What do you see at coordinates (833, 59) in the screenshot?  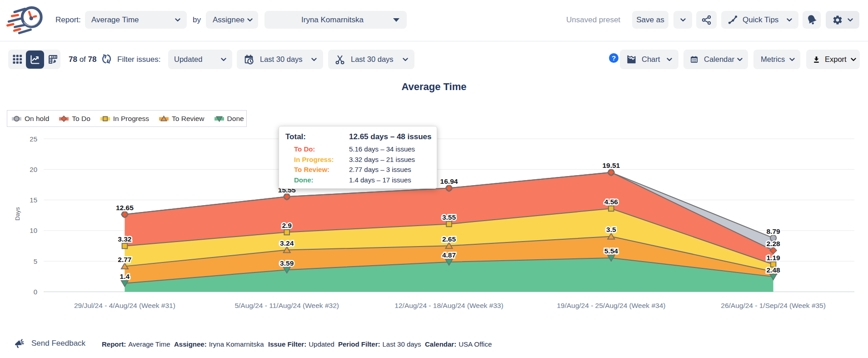 I see `export-select: Export` at bounding box center [833, 59].